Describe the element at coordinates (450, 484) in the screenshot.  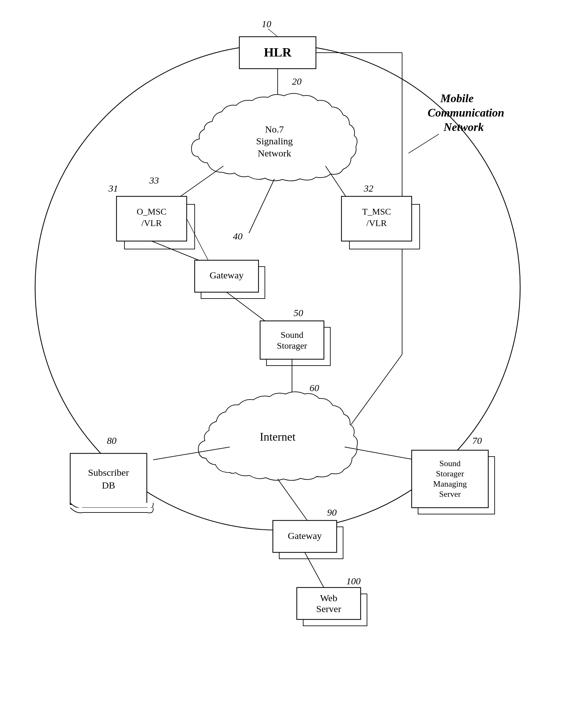
I see `ssms-label-3: Managing` at that location.